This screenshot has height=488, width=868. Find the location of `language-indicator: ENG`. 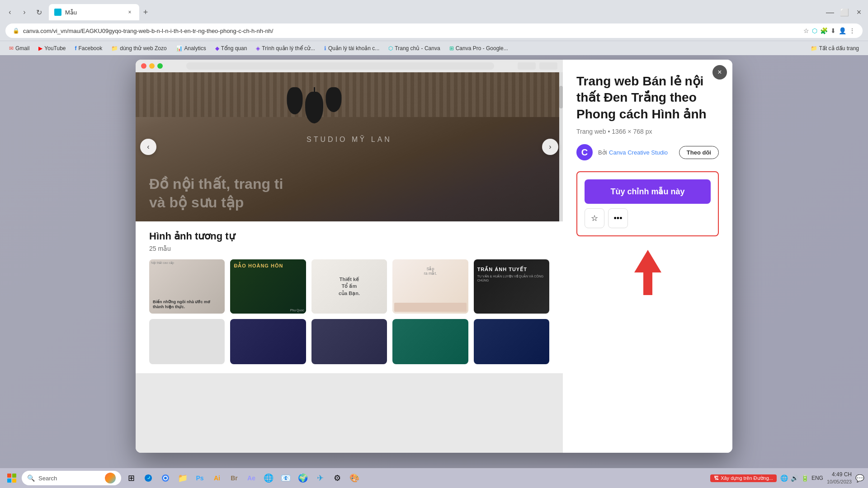

language-indicator: ENG is located at coordinates (817, 478).